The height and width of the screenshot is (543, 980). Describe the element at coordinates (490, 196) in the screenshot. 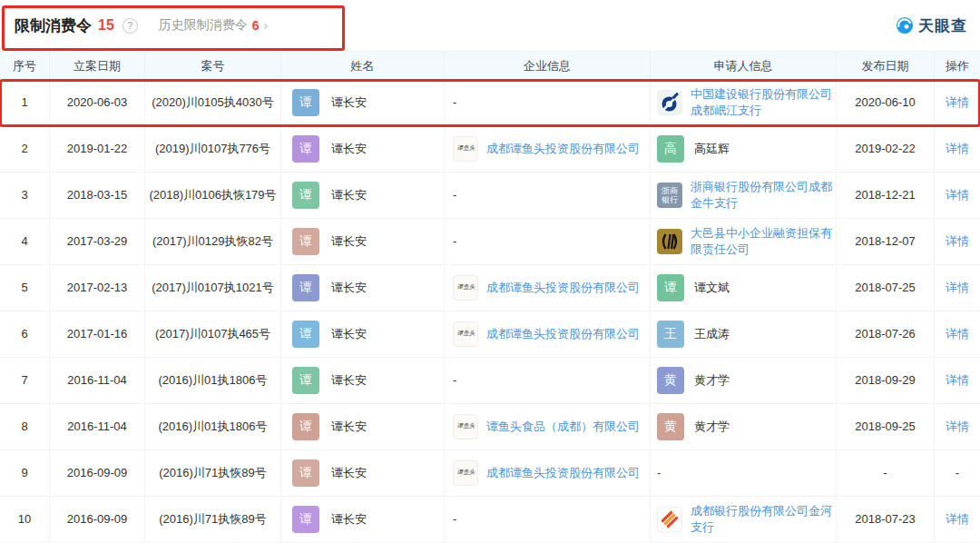

I see `table-row: 32018-03-15(2018)川0106执恢179号谭谭长安-浙商银行浙商银…` at that location.